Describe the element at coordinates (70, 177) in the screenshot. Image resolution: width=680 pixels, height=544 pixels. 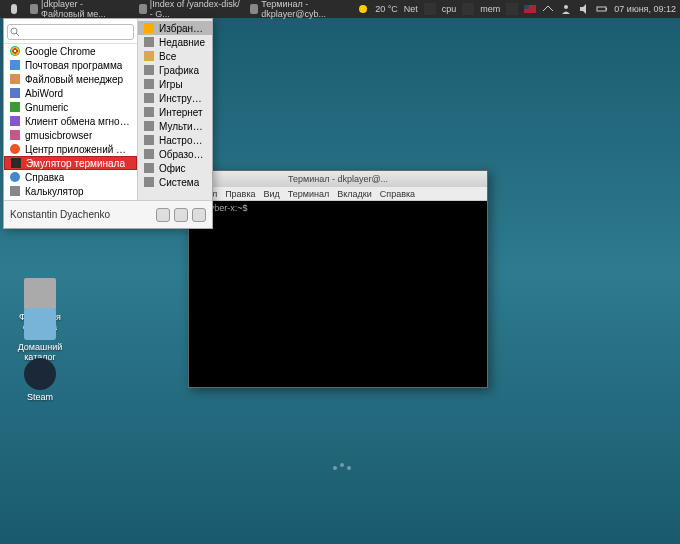
I see `menu-app-item: Справка` at that location.